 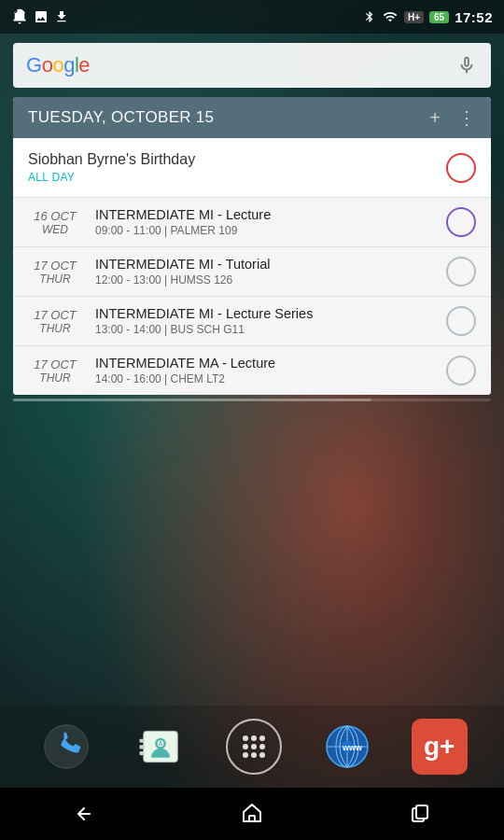 What do you see at coordinates (112, 168) in the screenshot?
I see `allday-event-info: Siobhan Byrne's Birthday ALL DAY` at bounding box center [112, 168].